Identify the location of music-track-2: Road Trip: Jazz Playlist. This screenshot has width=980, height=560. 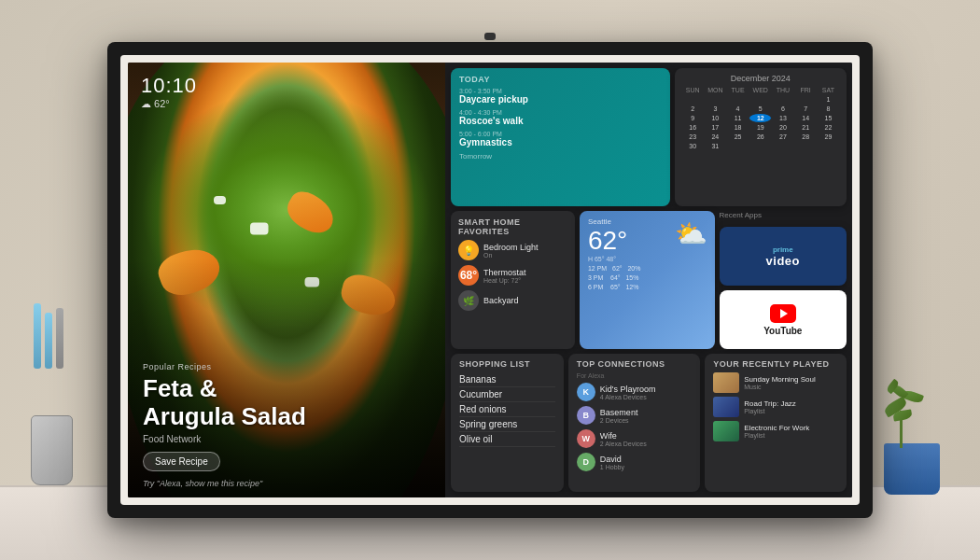
(776, 407).